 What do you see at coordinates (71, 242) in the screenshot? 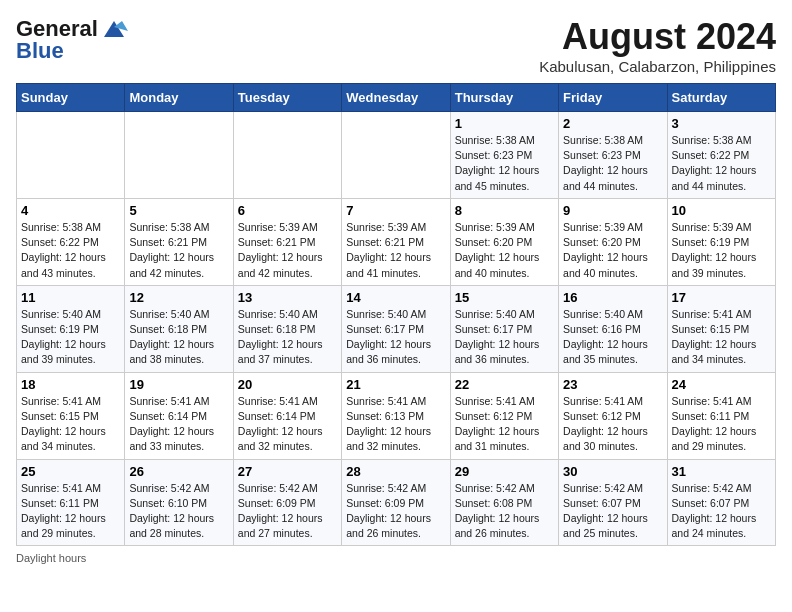
I see `calendar-cell: 4Sunrise: 5:38 AM Sunset: 6:22 PM Daylig…` at bounding box center [71, 242].